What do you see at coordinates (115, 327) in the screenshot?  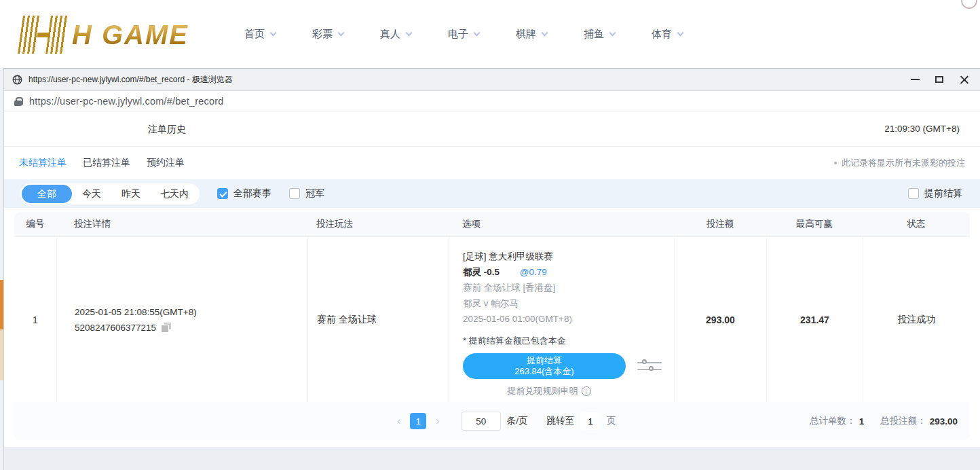 I see `bet-id: 5208247606377215` at bounding box center [115, 327].